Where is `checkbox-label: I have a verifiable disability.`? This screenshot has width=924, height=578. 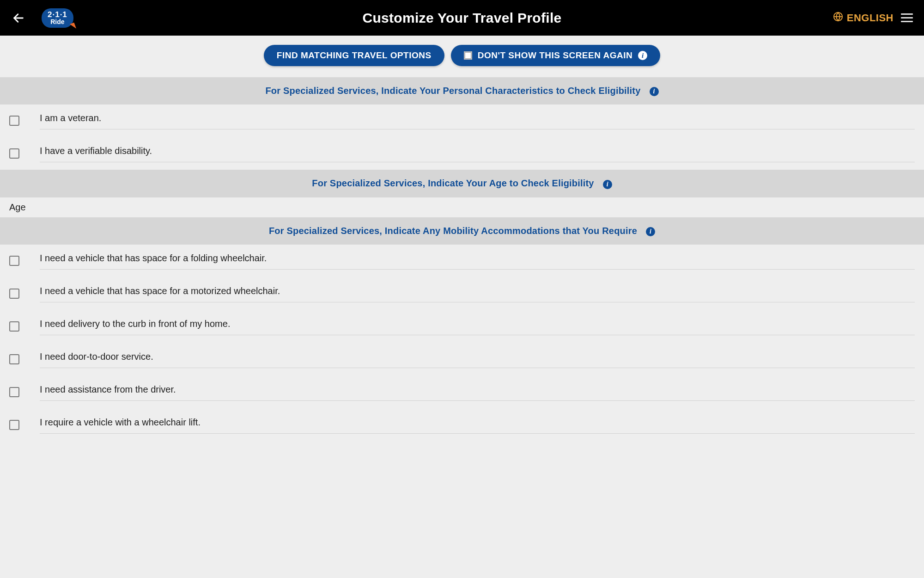
checkbox-label: I have a verifiable disability. is located at coordinates (477, 154).